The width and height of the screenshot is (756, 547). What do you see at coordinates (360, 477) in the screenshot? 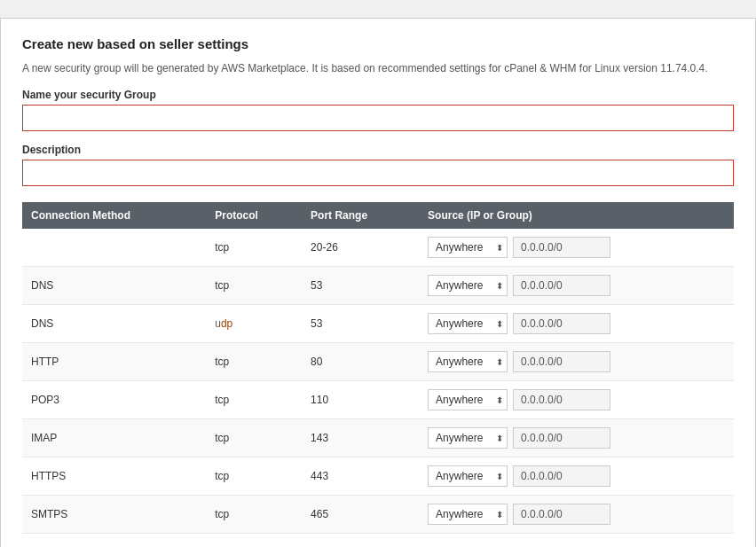
I see `cell-port: 443` at bounding box center [360, 477].